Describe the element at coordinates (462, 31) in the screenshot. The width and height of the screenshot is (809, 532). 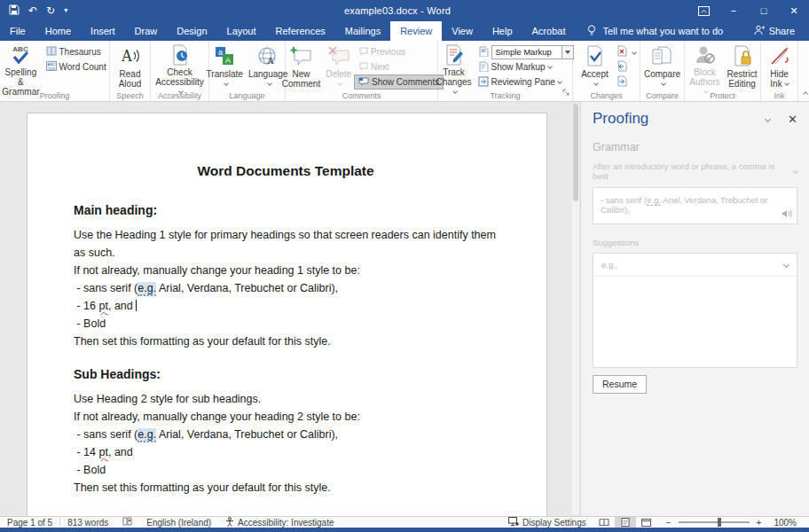
I see `tab-view: View` at that location.